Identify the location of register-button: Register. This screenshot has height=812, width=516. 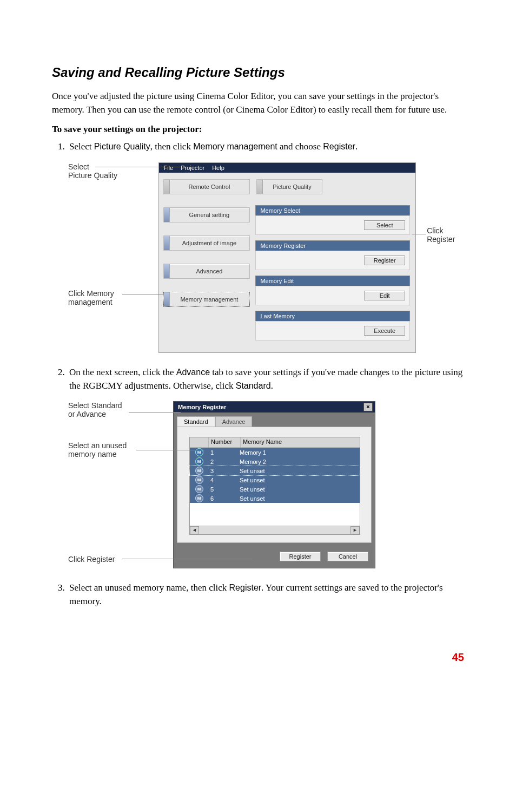
(385, 260).